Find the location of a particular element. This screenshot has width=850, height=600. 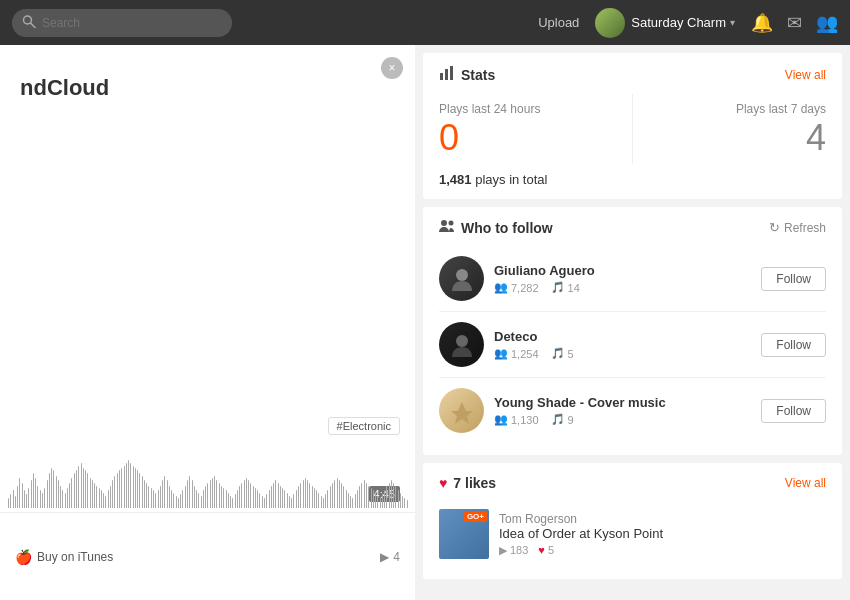

follow-name-2: Young Shade - Cover music is located at coordinates (622, 402).